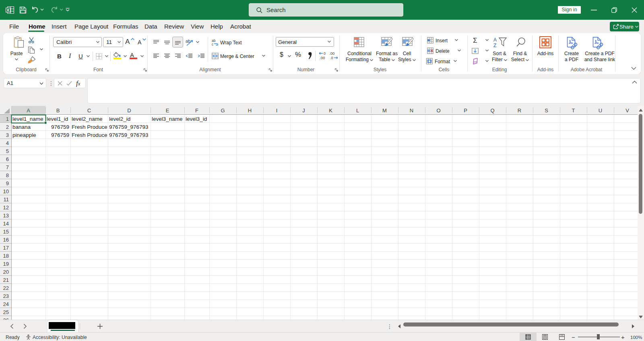 This screenshot has width=644, height=341. What do you see at coordinates (6, 312) in the screenshot?
I see `svg-text: 25` at bounding box center [6, 312].